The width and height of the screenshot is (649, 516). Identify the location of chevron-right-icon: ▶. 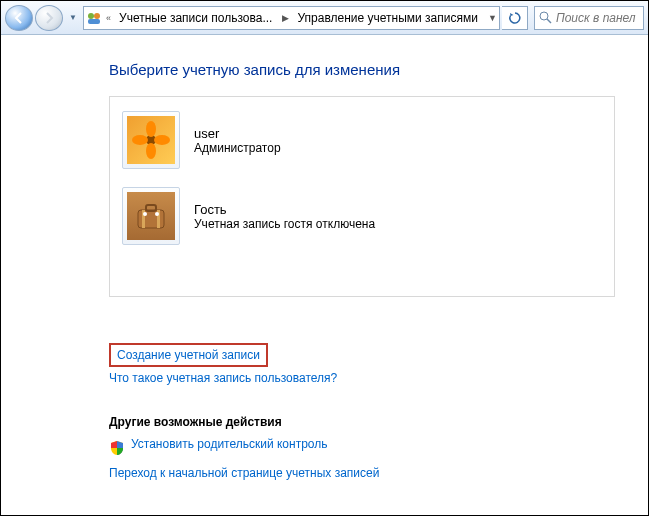
(286, 18).